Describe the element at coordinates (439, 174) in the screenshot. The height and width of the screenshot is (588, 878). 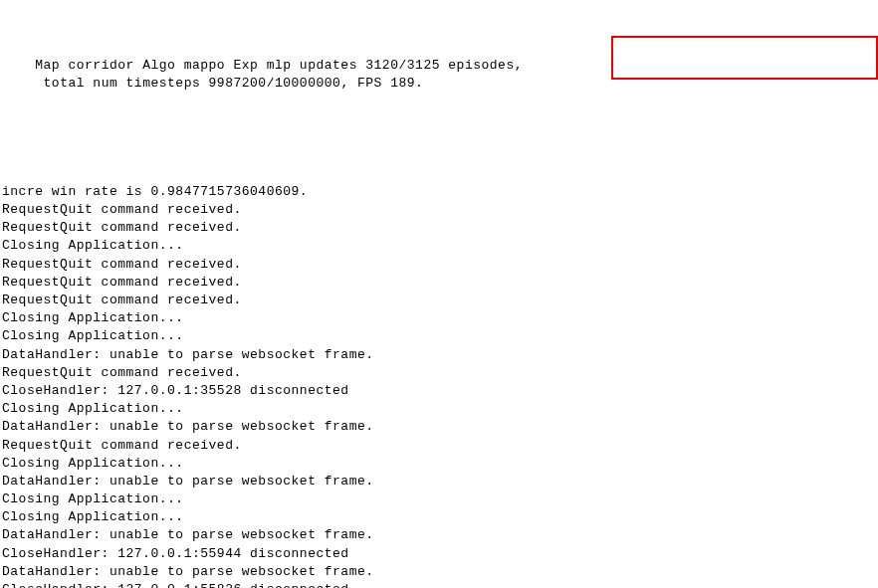
I see `log-line` at that location.